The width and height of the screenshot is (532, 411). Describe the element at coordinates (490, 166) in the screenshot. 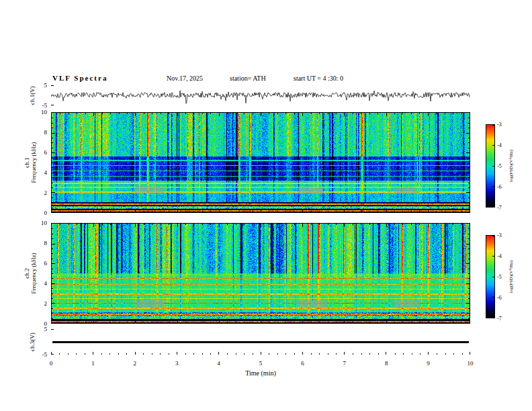

I see `ch1-colorbar` at that location.